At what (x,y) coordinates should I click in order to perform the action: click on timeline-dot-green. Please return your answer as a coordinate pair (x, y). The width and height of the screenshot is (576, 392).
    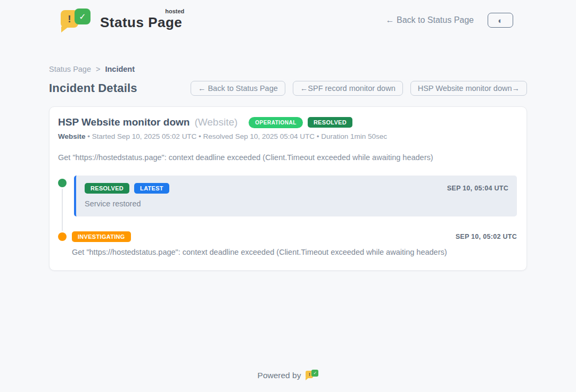
    Looking at the image, I should click on (62, 183).